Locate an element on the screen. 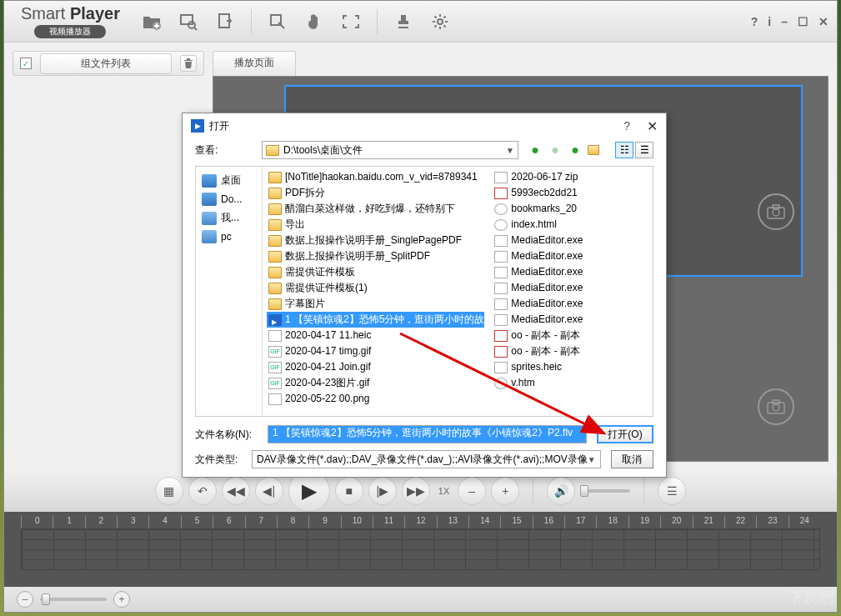 The width and height of the screenshot is (841, 616). path-combo: D:\tools\桌面\文件 ▼ is located at coordinates (390, 150).